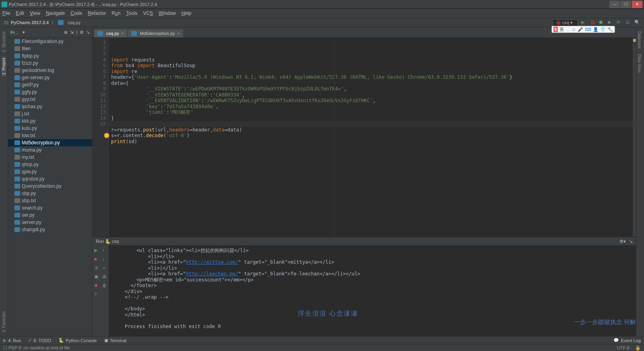 The height and width of the screenshot is (351, 644). I want to click on run-icon: ▶, so click(584, 23).